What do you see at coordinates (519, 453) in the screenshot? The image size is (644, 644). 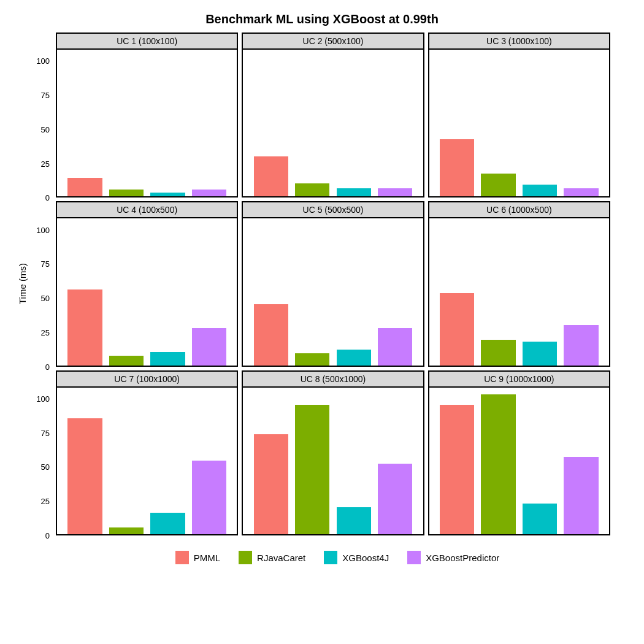 I see `facet-panel: UC 9 (1000x1000)` at bounding box center [519, 453].